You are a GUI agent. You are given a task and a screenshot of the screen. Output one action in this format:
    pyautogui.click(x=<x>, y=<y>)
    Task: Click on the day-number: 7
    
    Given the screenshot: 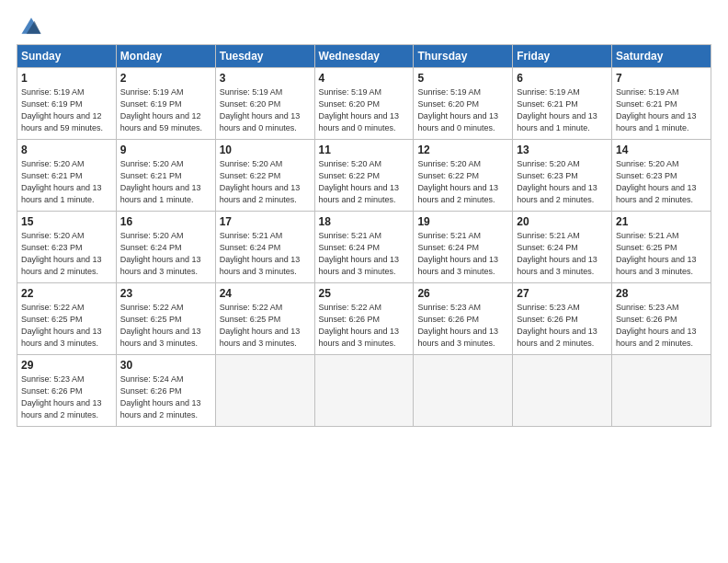 What is the action you would take?
    pyautogui.click(x=662, y=78)
    